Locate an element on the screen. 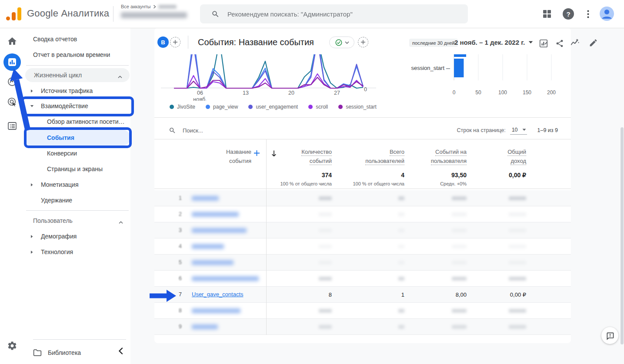 This screenshot has width=624, height=364. table-row-7: 7User_gave_contacts818,000,00 ₽ is located at coordinates (363, 295).